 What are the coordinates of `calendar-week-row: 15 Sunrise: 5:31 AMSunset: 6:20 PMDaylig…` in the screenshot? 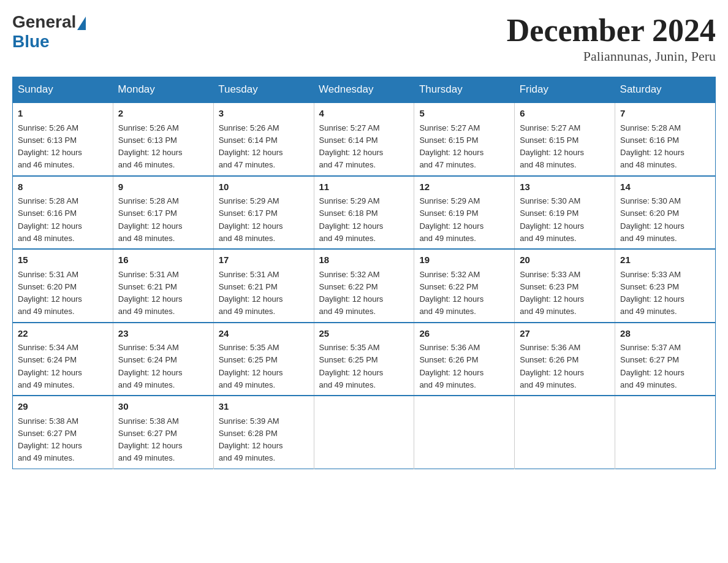 It's located at (364, 286).